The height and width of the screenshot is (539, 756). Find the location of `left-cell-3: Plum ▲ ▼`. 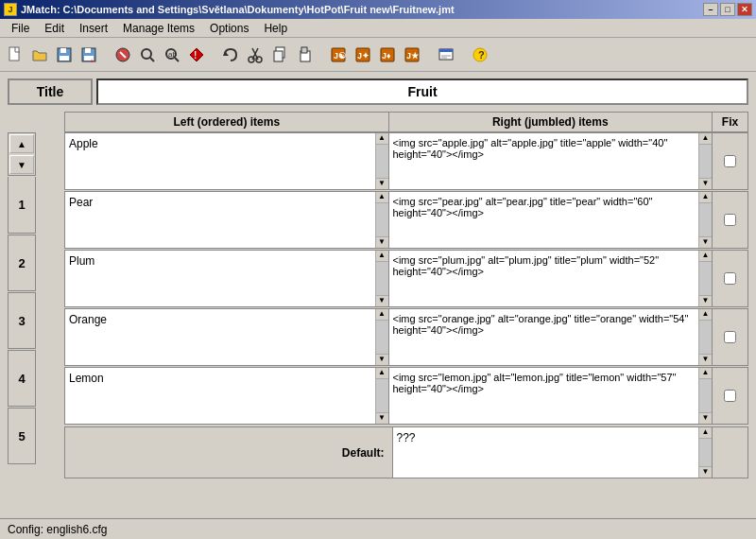

left-cell-3: Plum ▲ ▼ is located at coordinates (227, 278).